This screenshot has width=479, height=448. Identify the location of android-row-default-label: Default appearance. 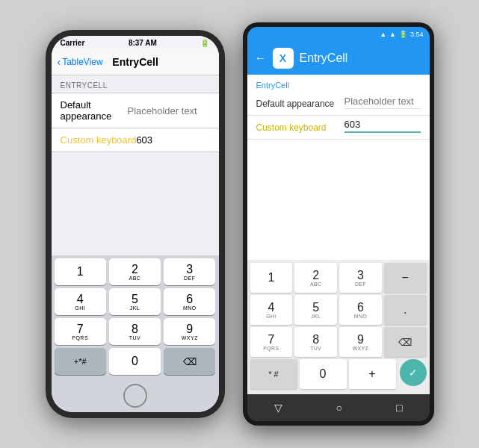
(297, 104).